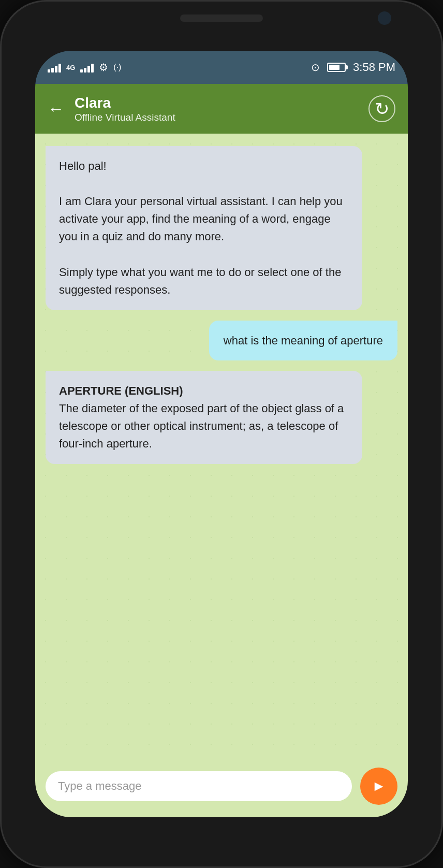 This screenshot has width=443, height=868. I want to click on status-right: ⊙ 3:58 PM, so click(353, 67).